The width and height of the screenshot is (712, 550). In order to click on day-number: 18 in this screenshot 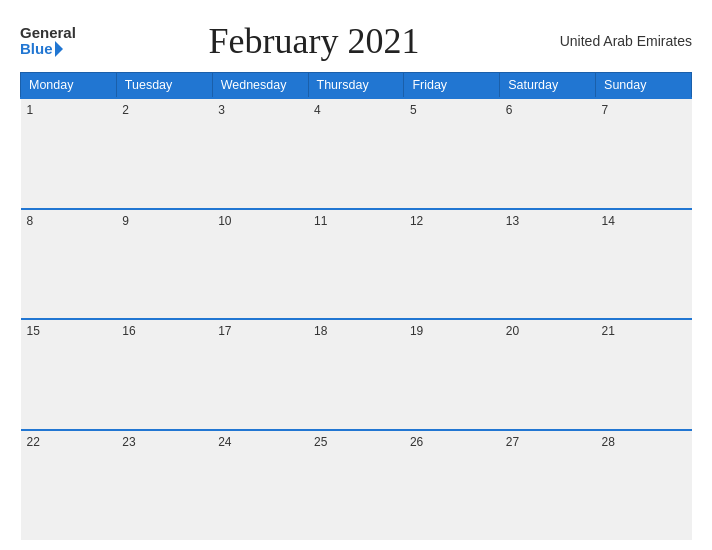, I will do `click(356, 331)`.